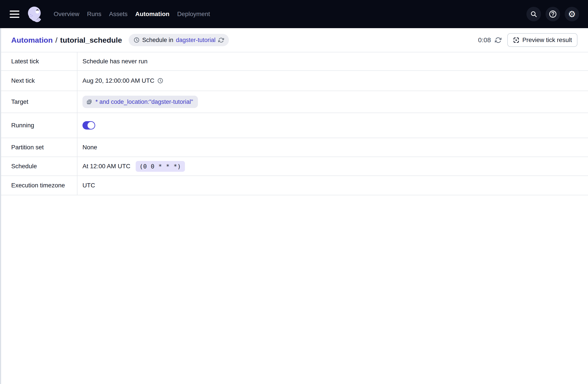  I want to click on next-tick-value: Aug 20, 12:00:00 AM UTC, so click(333, 81).